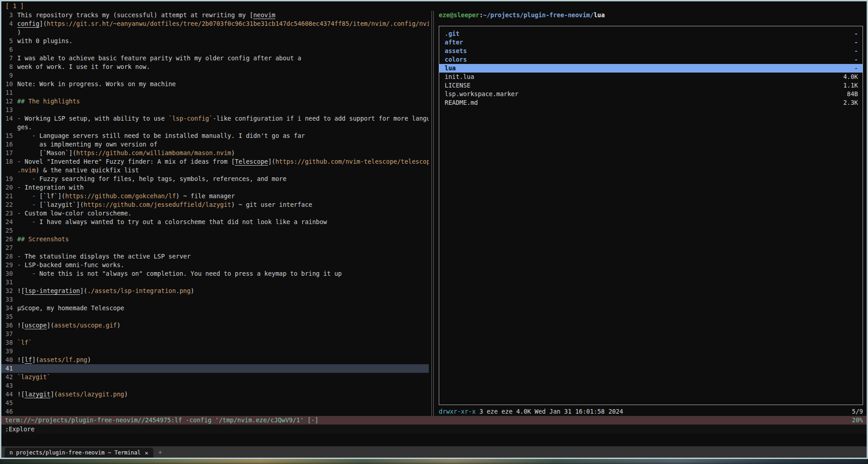 Image resolution: width=868 pixels, height=464 pixels. What do you see at coordinates (651, 103) in the screenshot?
I see `file-list-file-row: README.md2.3K` at bounding box center [651, 103].